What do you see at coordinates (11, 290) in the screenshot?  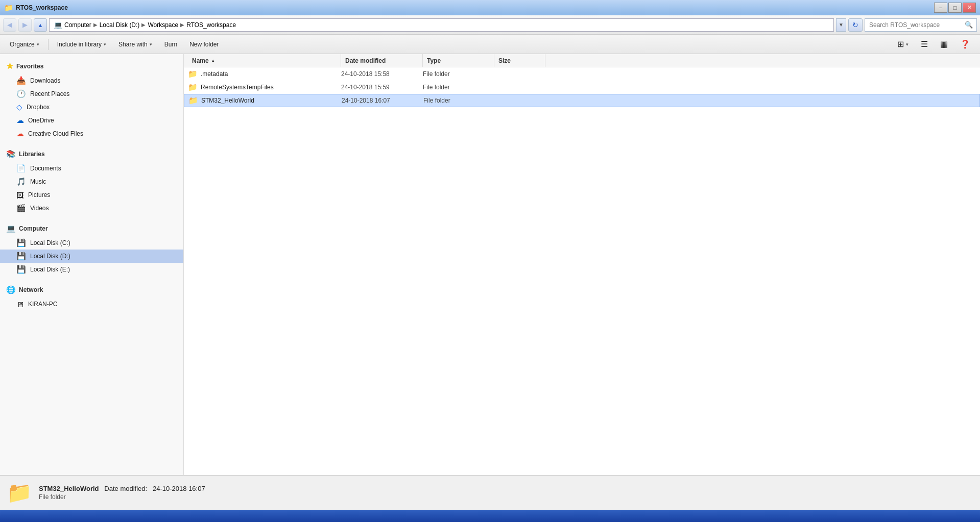 I see `network-icon: 🌐` at bounding box center [11, 290].